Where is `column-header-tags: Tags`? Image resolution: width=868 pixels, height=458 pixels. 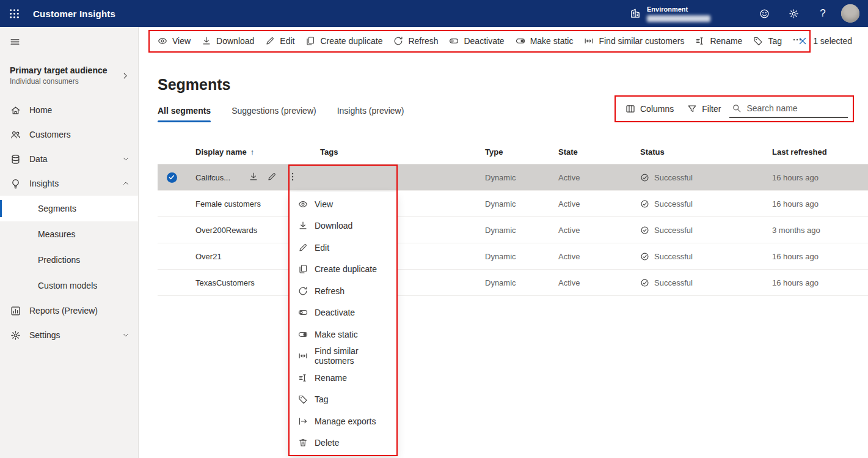
column-header-tags: Tags is located at coordinates (403, 152).